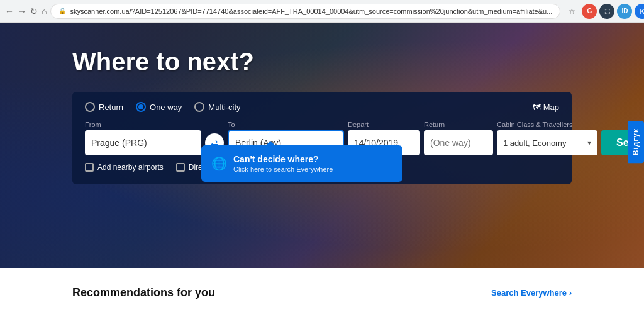 This screenshot has height=317, width=644. I want to click on extension-btn-2: ⬚, so click(607, 11).